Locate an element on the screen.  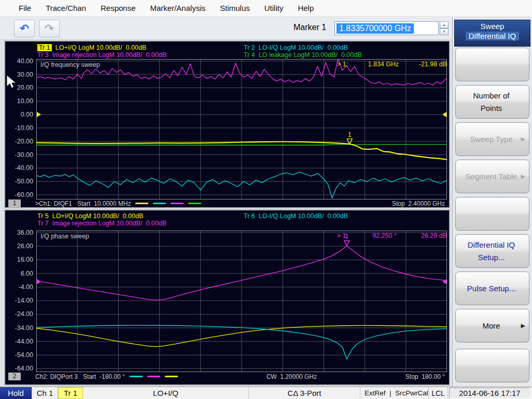
softkey-segment-table: Segment Table▶ is located at coordinates (493, 176).